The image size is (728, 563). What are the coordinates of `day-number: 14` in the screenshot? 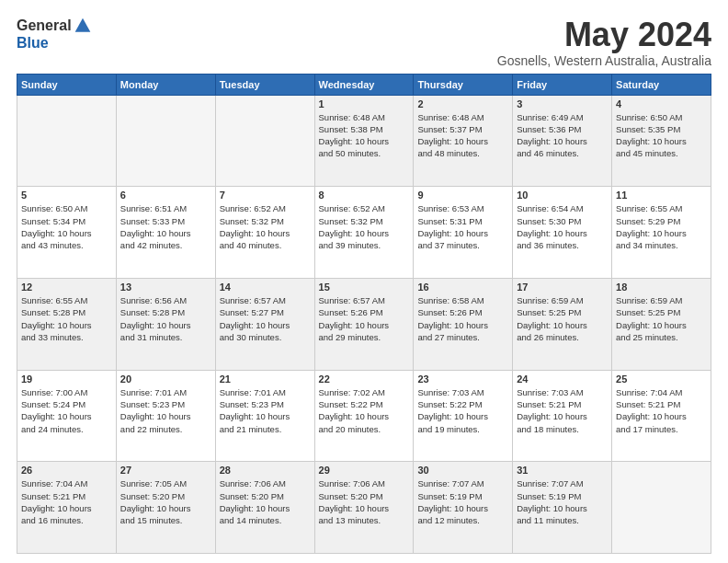 It's located at (265, 287).